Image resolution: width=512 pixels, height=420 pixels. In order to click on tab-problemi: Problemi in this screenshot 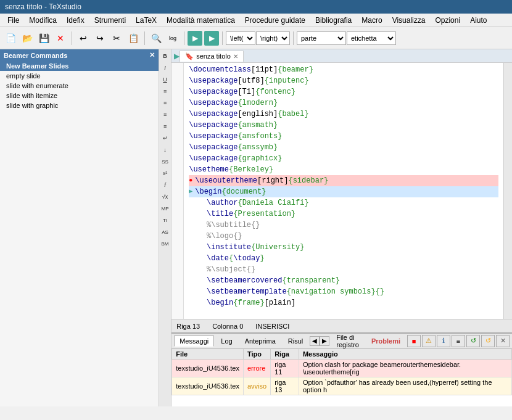, I will do `click(386, 341)`.